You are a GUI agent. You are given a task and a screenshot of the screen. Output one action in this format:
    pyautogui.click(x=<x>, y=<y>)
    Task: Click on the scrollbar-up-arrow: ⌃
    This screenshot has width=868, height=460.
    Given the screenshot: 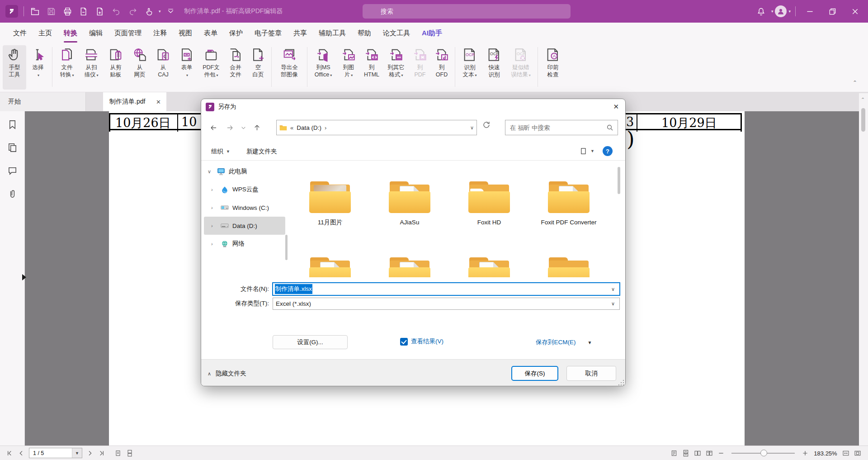 What is the action you would take?
    pyautogui.click(x=863, y=100)
    